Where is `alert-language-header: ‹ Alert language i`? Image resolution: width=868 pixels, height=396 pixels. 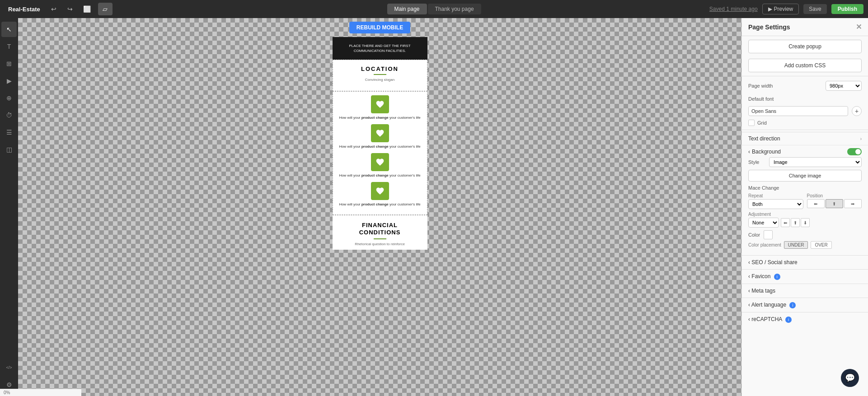 alert-language-header: ‹ Alert language i is located at coordinates (805, 305).